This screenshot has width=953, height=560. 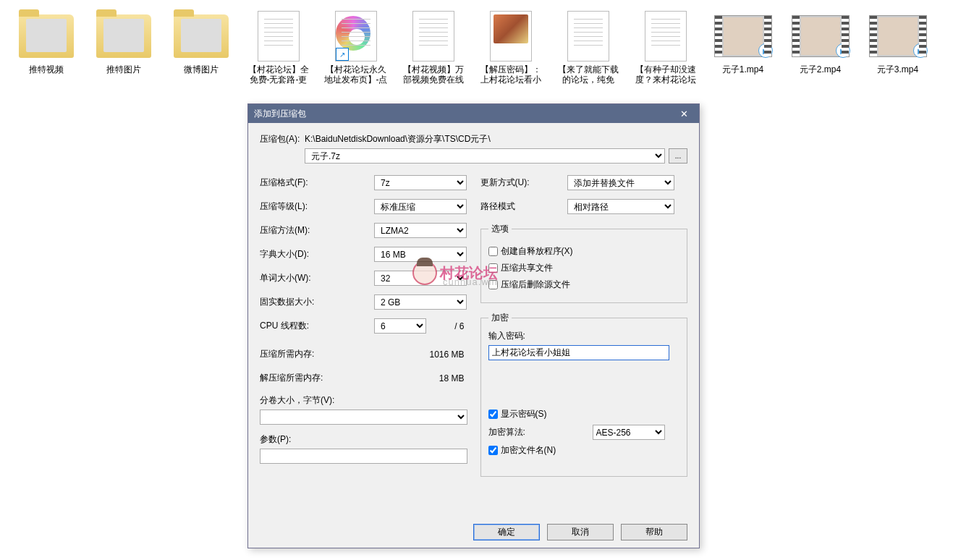 I want to click on format-select: 7z, so click(x=420, y=182).